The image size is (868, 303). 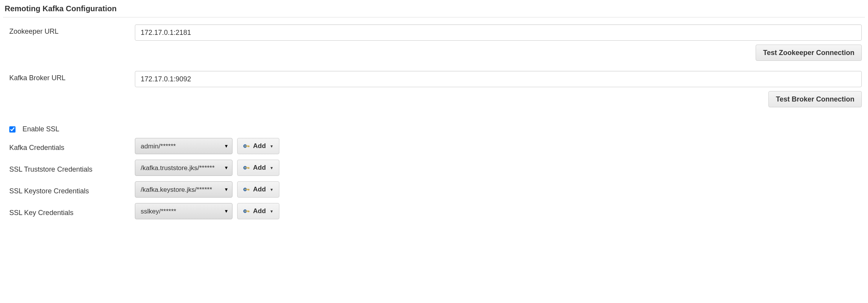 What do you see at coordinates (184, 168) in the screenshot?
I see `credentials-select-wrap: /kafka.truststore.jks/******▼` at bounding box center [184, 168].